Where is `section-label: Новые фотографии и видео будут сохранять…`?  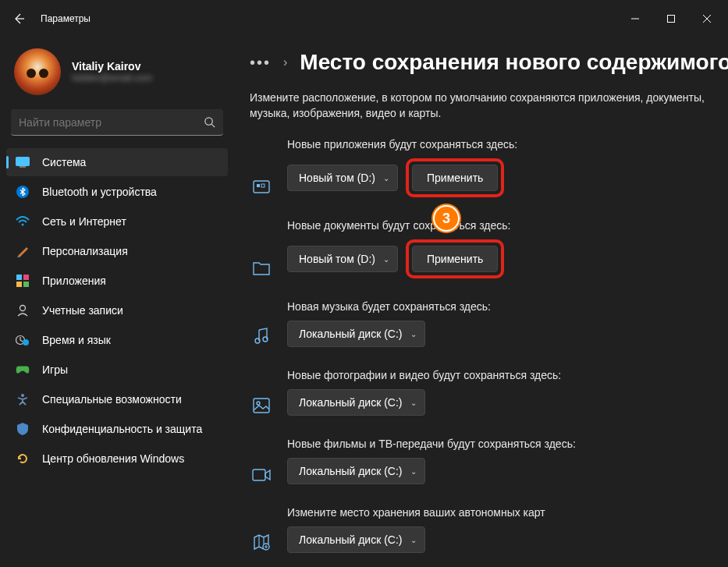
section-label: Новые фотографии и видео будут сохранять… is located at coordinates (507, 375).